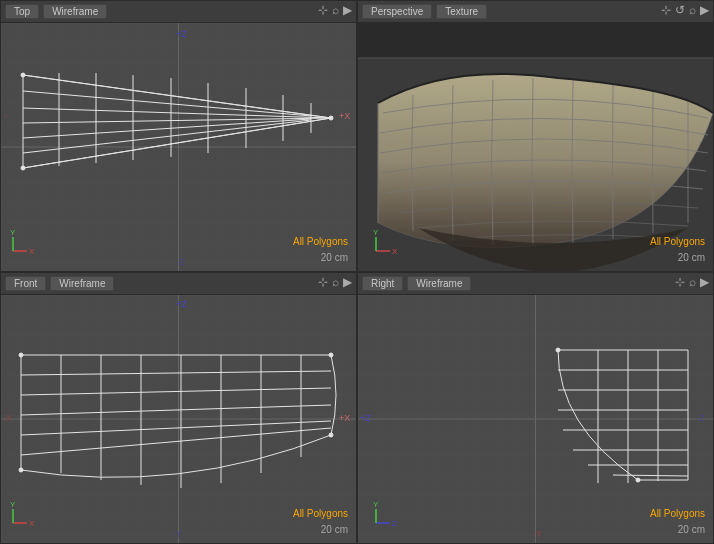  Describe the element at coordinates (26, 284) in the screenshot. I see `viewport-front-name-btn: Front` at that location.